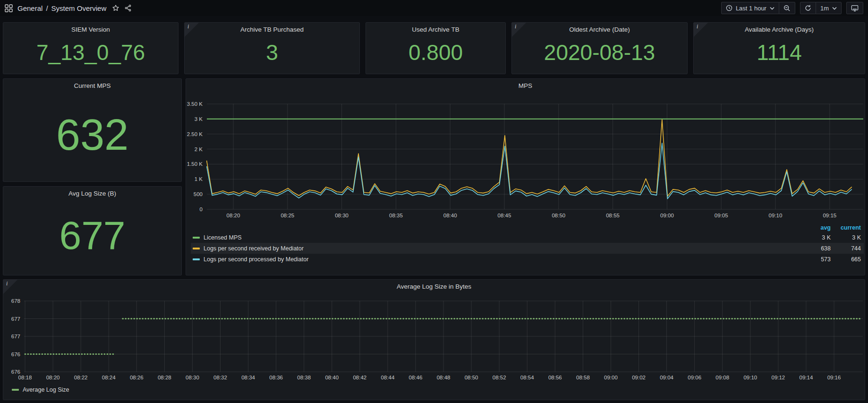 Image resolution: width=868 pixels, height=403 pixels. I want to click on svg-text: 08:45, so click(504, 215).